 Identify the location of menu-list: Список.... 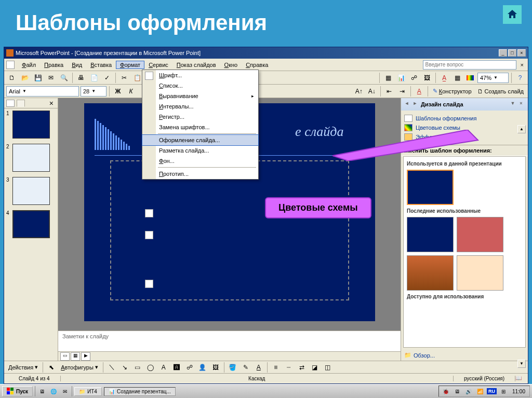
(201, 86).